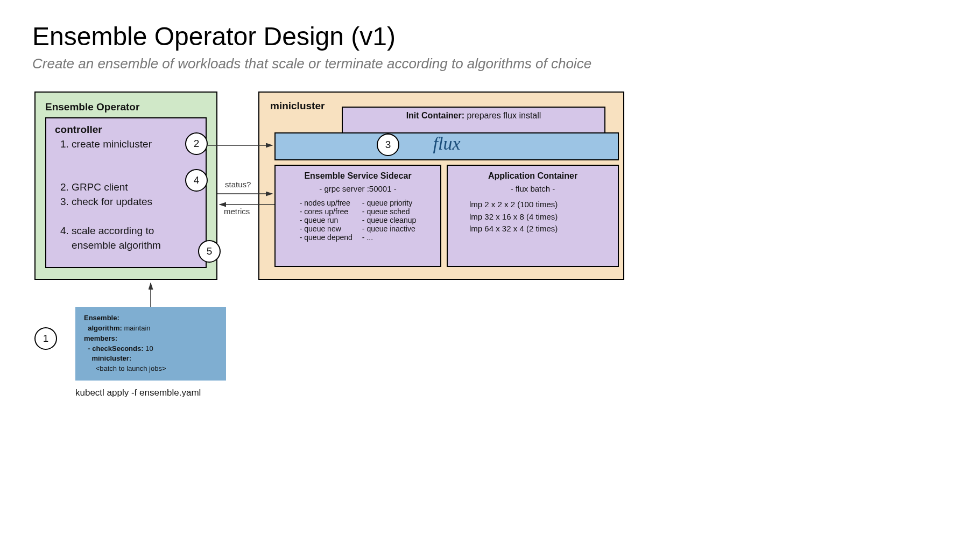 Image resolution: width=980 pixels, height=535 pixels. What do you see at coordinates (196, 144) in the screenshot?
I see `step-badge-2: 2` at bounding box center [196, 144].